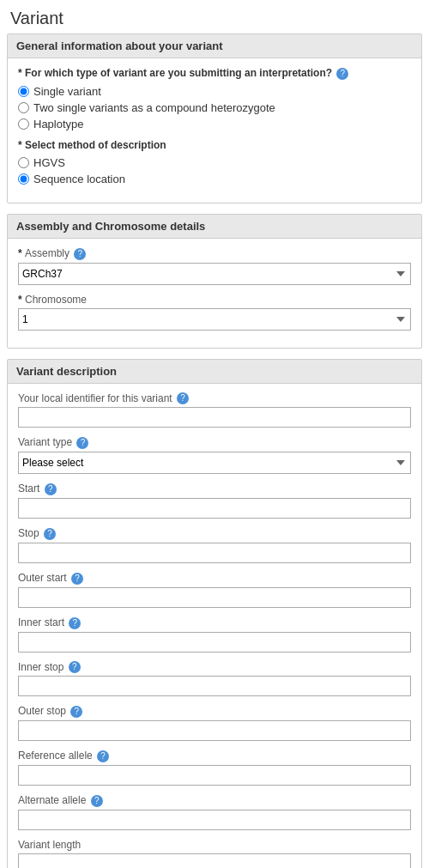  Describe the element at coordinates (214, 711) in the screenshot. I see `outer-stop-label: Outer stop ?` at that location.